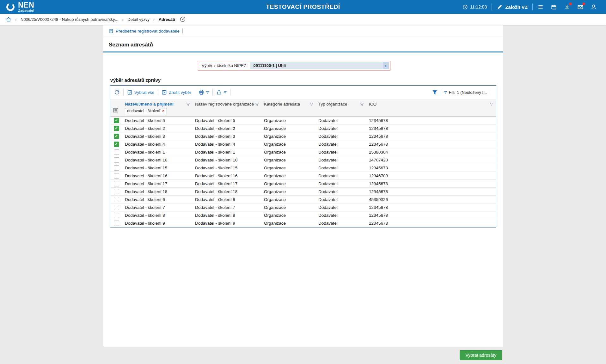 The width and height of the screenshot is (606, 364). What do you see at coordinates (303, 207) in the screenshot?
I see `table-row: Dodavatel - školení 7 Dodavatel - školen…` at bounding box center [303, 207].